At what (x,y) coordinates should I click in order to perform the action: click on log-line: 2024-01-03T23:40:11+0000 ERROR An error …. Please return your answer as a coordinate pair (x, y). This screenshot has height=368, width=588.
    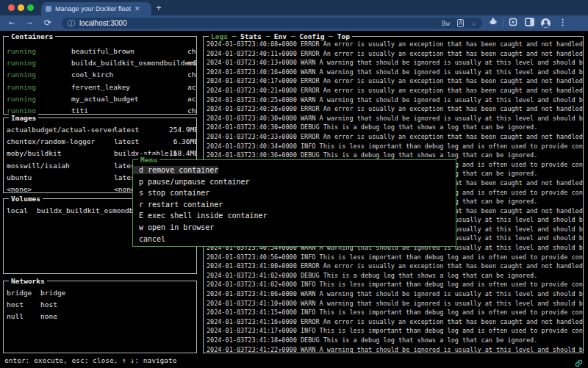
    Looking at the image, I should click on (395, 54).